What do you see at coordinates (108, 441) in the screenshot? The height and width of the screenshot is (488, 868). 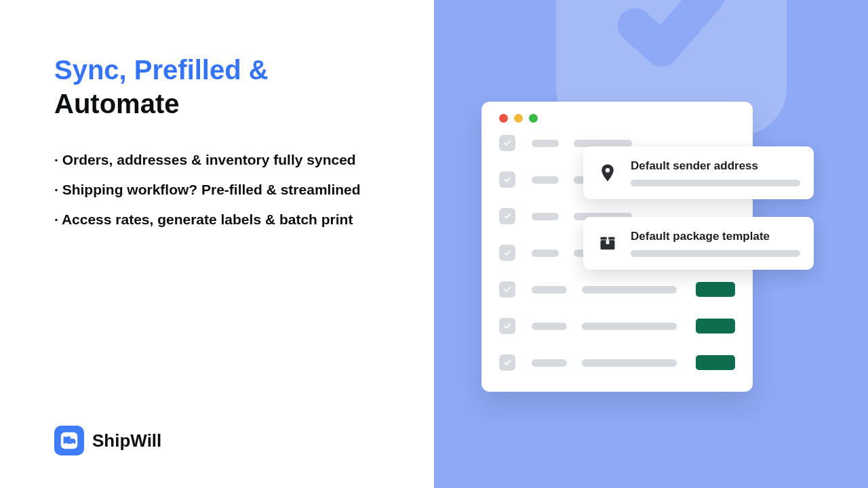 I see `brand-block: ShipWill` at bounding box center [108, 441].